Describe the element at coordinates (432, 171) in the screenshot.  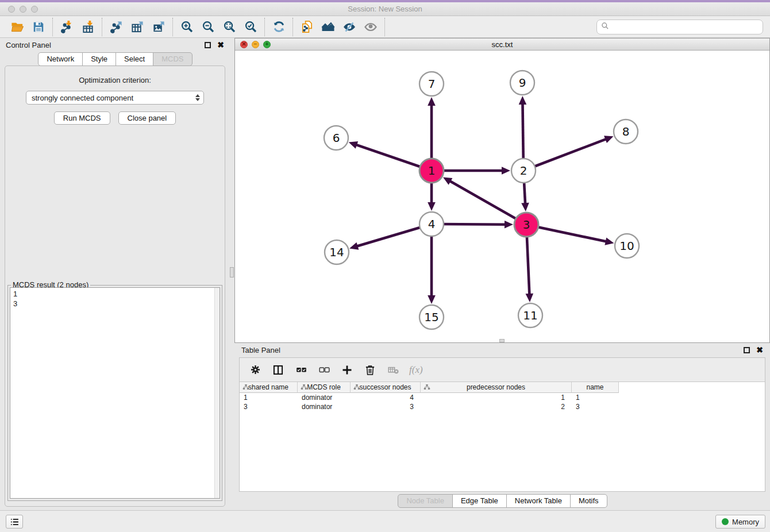
I see `node-label: 1` at that location.